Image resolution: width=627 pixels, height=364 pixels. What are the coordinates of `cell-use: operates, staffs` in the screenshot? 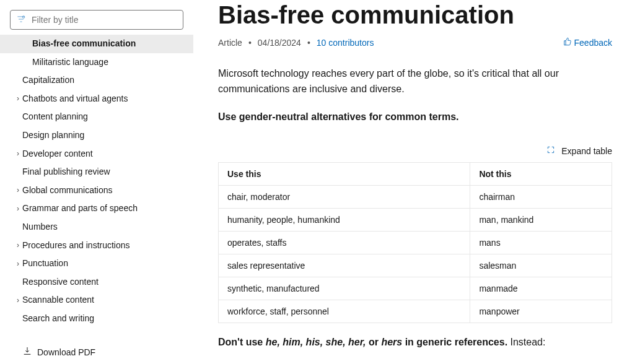 It's located at (344, 243).